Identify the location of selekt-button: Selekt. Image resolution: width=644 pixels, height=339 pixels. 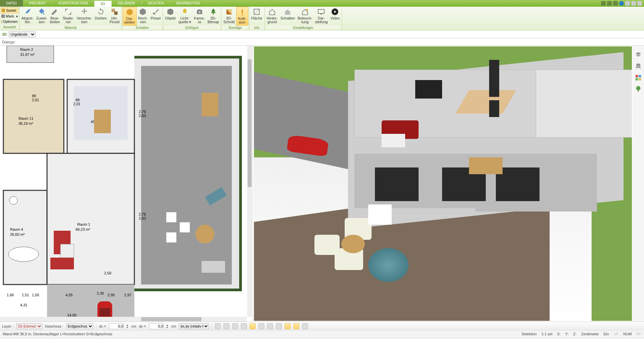
(9, 10).